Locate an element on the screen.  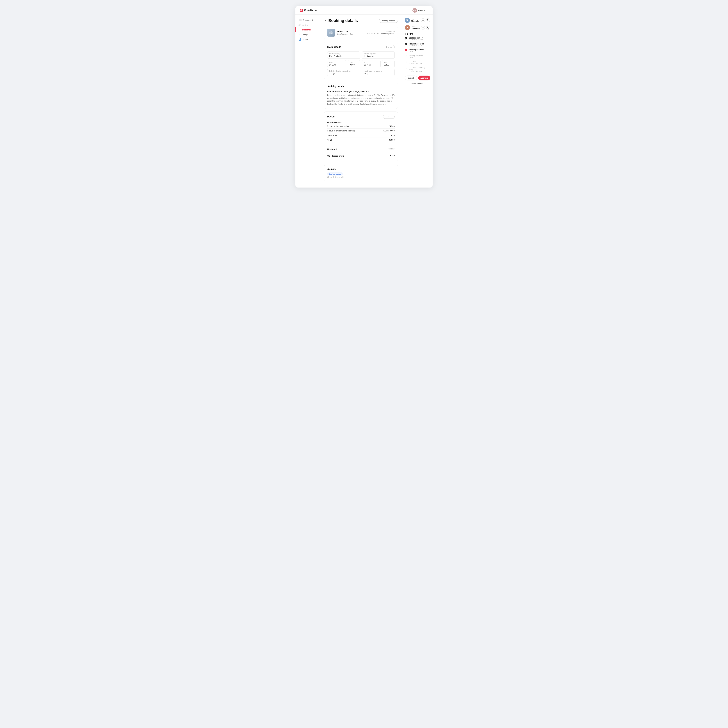
sidebar-item-listings: ≡ Listings is located at coordinates (307, 35).